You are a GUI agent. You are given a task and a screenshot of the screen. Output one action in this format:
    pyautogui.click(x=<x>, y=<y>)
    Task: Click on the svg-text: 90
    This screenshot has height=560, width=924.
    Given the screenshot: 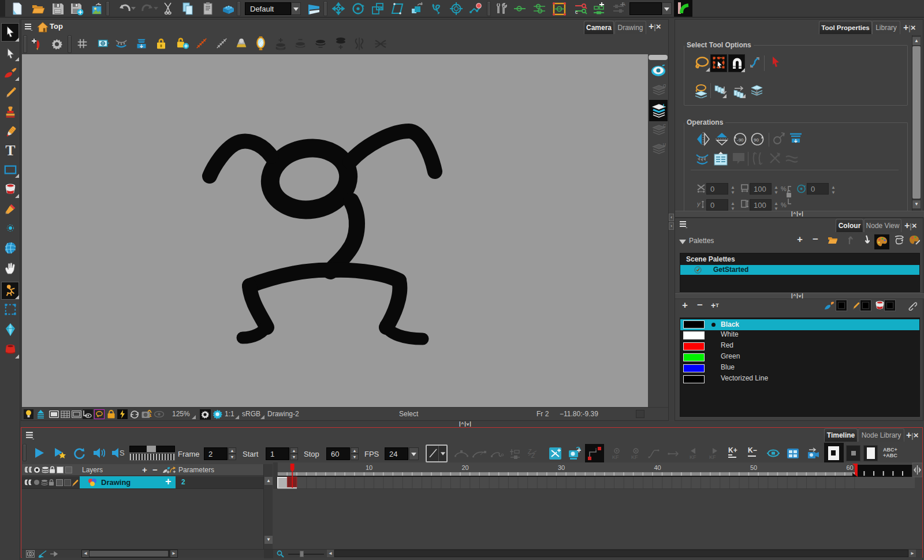 What is the action you would take?
    pyautogui.click(x=757, y=140)
    